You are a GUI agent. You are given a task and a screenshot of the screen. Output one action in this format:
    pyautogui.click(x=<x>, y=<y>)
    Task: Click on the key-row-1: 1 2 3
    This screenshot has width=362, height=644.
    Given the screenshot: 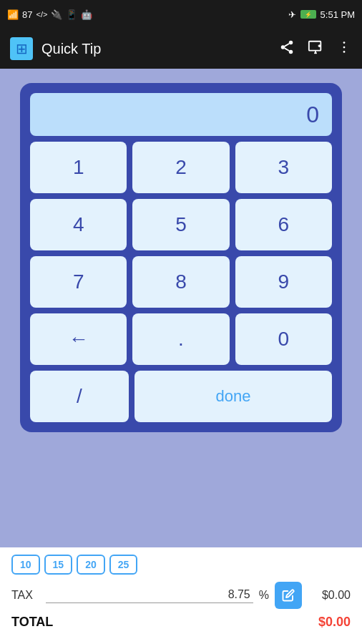 What is the action you would take?
    pyautogui.click(x=181, y=167)
    